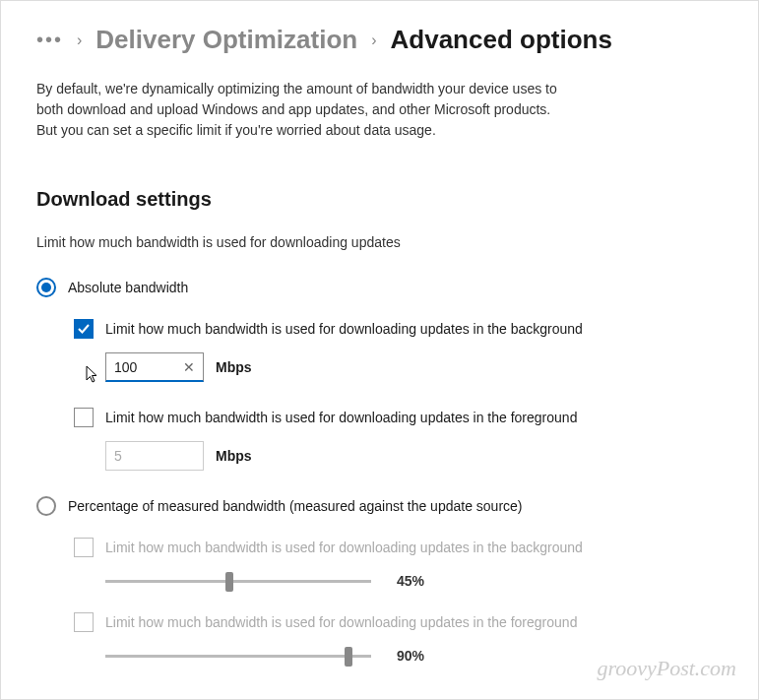 This screenshot has height=700, width=759. What do you see at coordinates (189, 367) in the screenshot?
I see `clear-input-icon: ✕` at bounding box center [189, 367].